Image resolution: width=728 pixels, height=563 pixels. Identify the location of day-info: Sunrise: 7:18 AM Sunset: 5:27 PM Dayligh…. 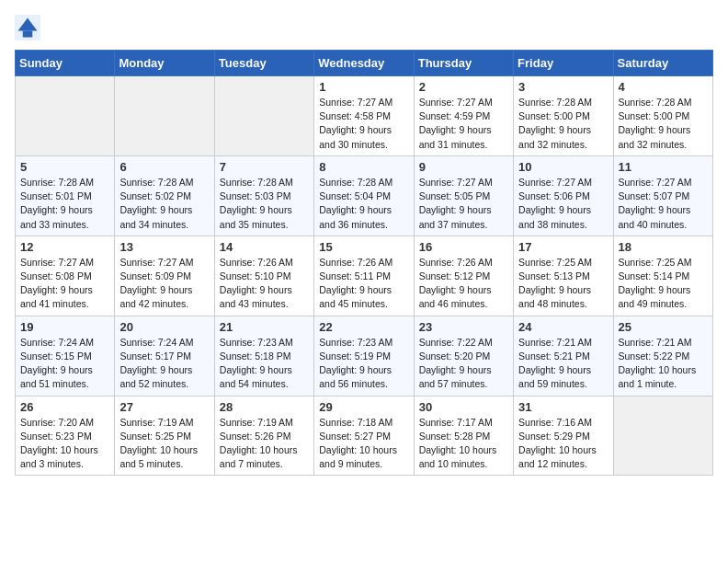
(364, 443).